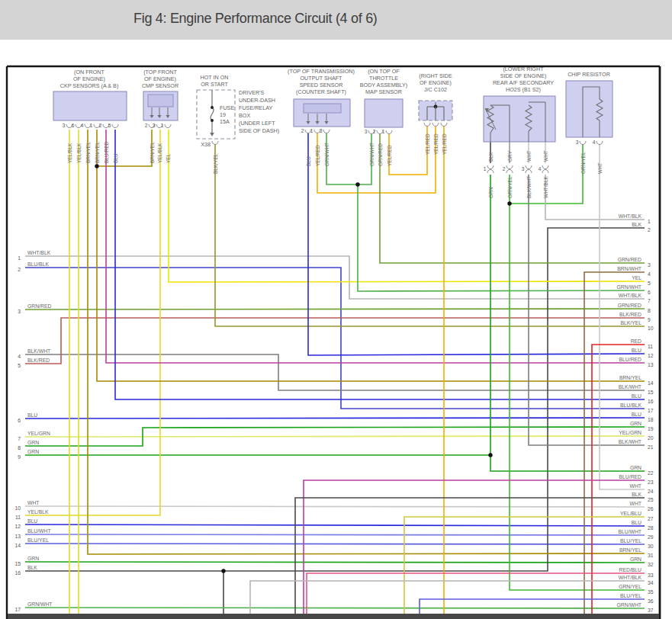  I want to click on right-rail-label: RED, so click(636, 342).